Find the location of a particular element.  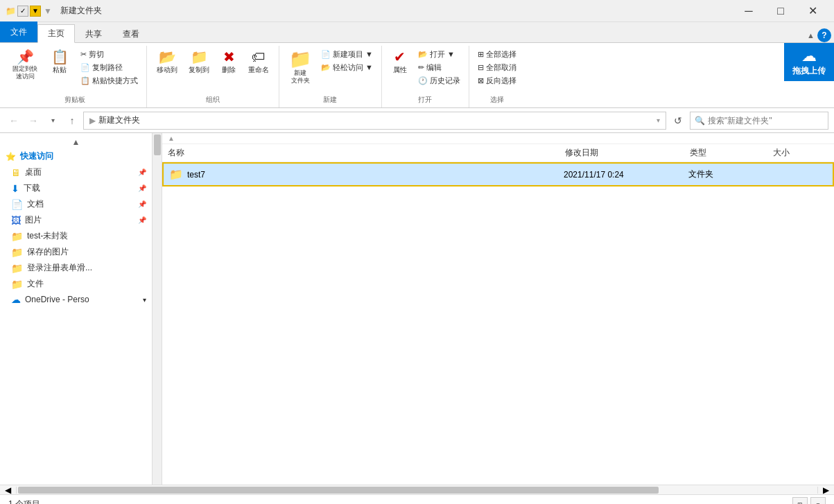

invert-select-icon: ⊠ is located at coordinates (481, 80).